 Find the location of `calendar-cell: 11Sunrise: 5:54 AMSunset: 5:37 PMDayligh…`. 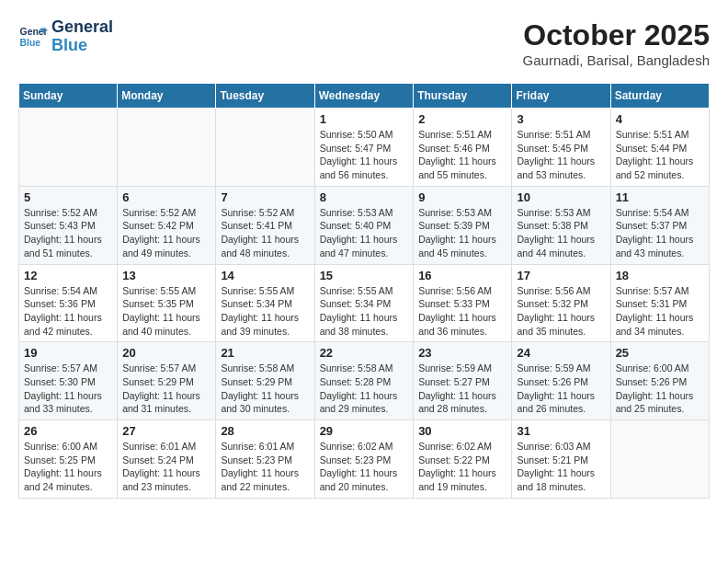

calendar-cell: 11Sunrise: 5:54 AMSunset: 5:37 PMDayligh… is located at coordinates (660, 224).